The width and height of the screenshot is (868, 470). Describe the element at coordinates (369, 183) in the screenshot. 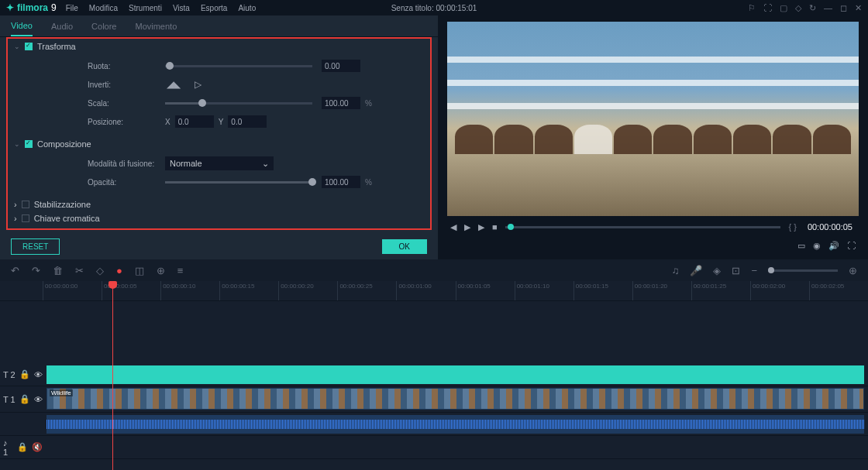

I see `opacity-unit: %` at that location.